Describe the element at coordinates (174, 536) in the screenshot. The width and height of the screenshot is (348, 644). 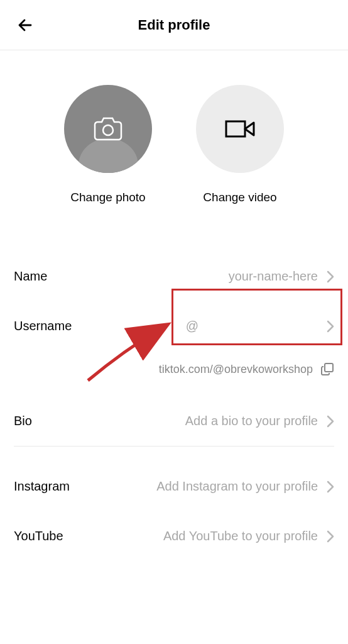
I see `youtube-row: YouTube Add YouTube to your profile` at that location.